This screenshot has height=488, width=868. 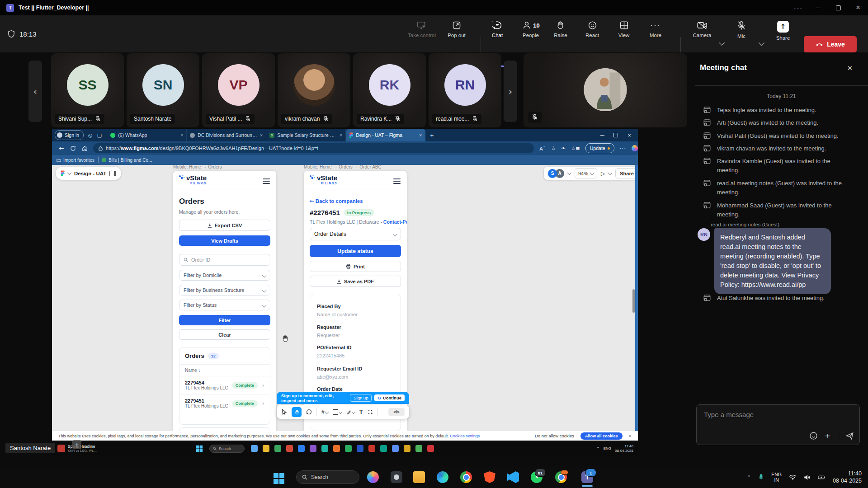 I want to click on deny-cookies-button: Do not allow cookies, so click(x=554, y=436).